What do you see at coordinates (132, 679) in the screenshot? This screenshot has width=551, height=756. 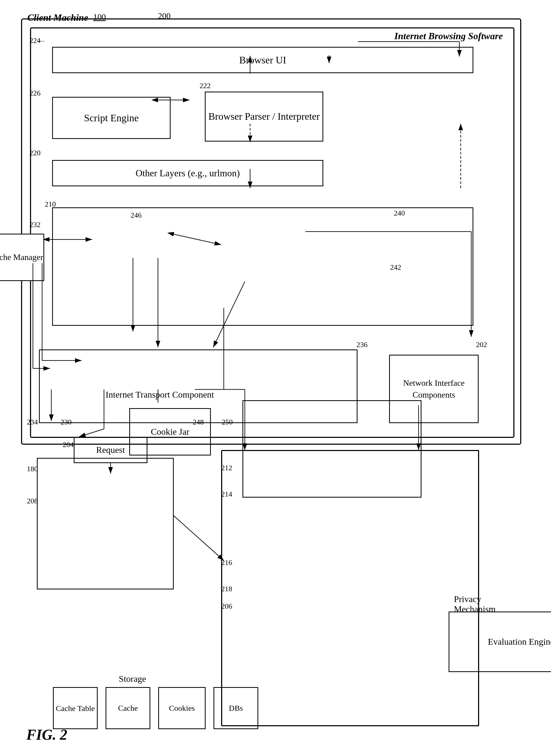 I see `storage-label: Storage` at bounding box center [132, 679].